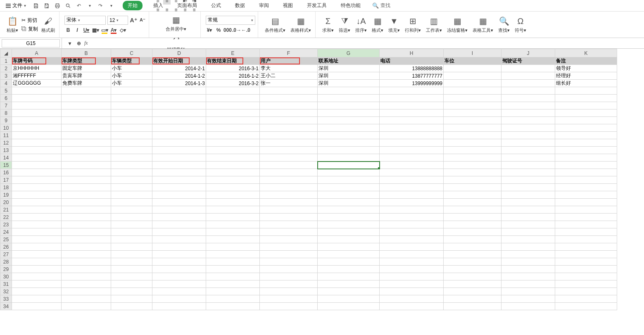 Image resolution: width=644 pixels, height=335 pixels. Describe the element at coordinates (233, 262) in the screenshot. I see `cell-E28` at that location.